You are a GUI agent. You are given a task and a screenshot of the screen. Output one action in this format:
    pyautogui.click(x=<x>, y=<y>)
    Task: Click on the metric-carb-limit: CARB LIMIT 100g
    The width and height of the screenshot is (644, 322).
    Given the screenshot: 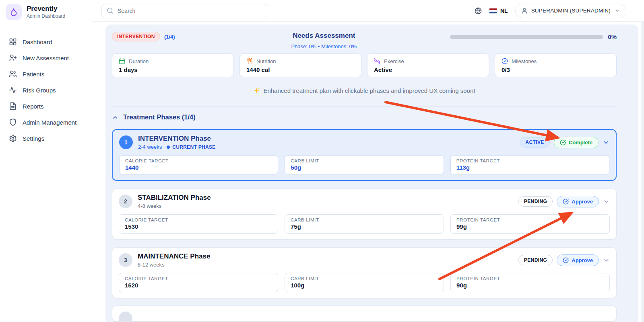 What is the action you would take?
    pyautogui.click(x=364, y=283)
    